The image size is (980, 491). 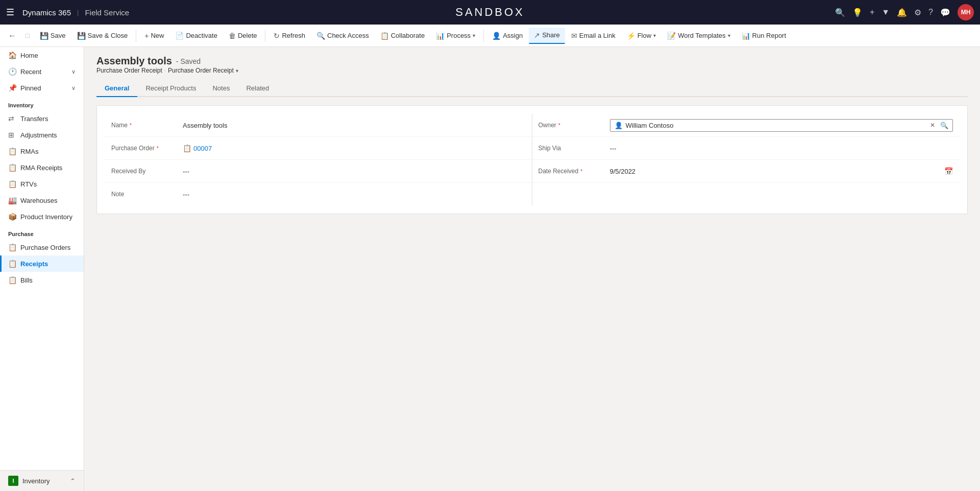 What do you see at coordinates (593, 36) in the screenshot?
I see `email-link-button: ✉ Email a Link` at bounding box center [593, 36].